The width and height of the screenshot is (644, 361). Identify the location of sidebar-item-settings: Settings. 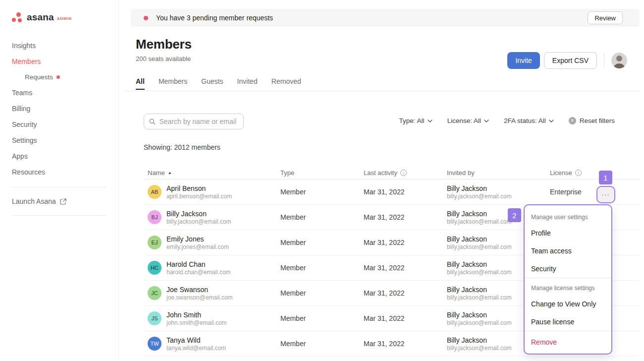
(59, 140).